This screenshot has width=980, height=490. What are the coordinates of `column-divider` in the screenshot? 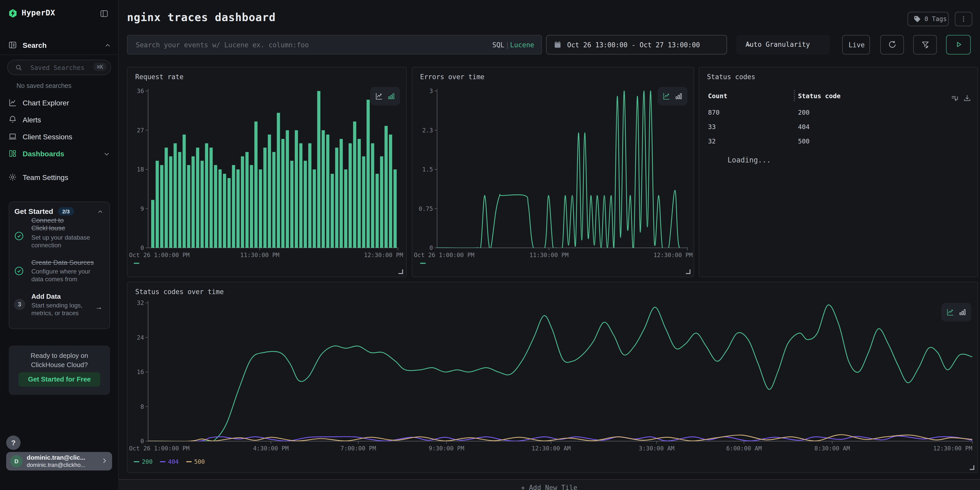 It's located at (794, 96).